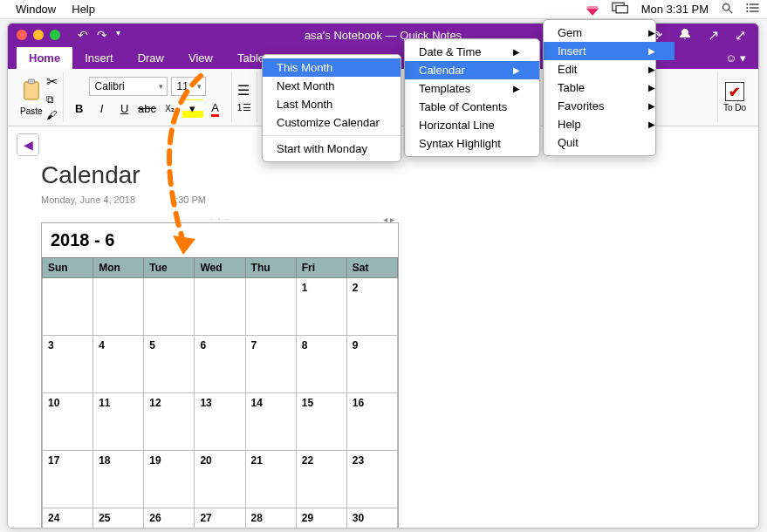 The image size is (767, 532). I want to click on todo-tag-button: ✔, so click(735, 92).